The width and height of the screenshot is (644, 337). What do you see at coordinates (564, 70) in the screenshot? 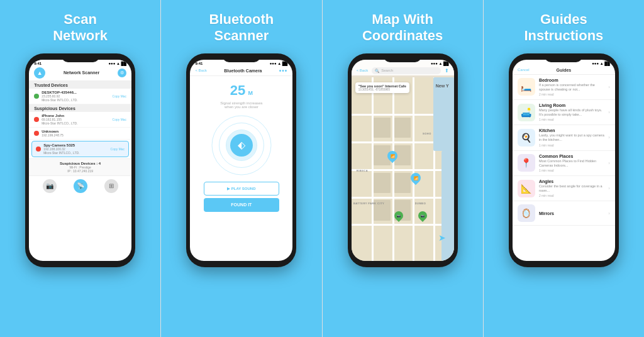
I see `guides-title: Guides` at bounding box center [564, 70].